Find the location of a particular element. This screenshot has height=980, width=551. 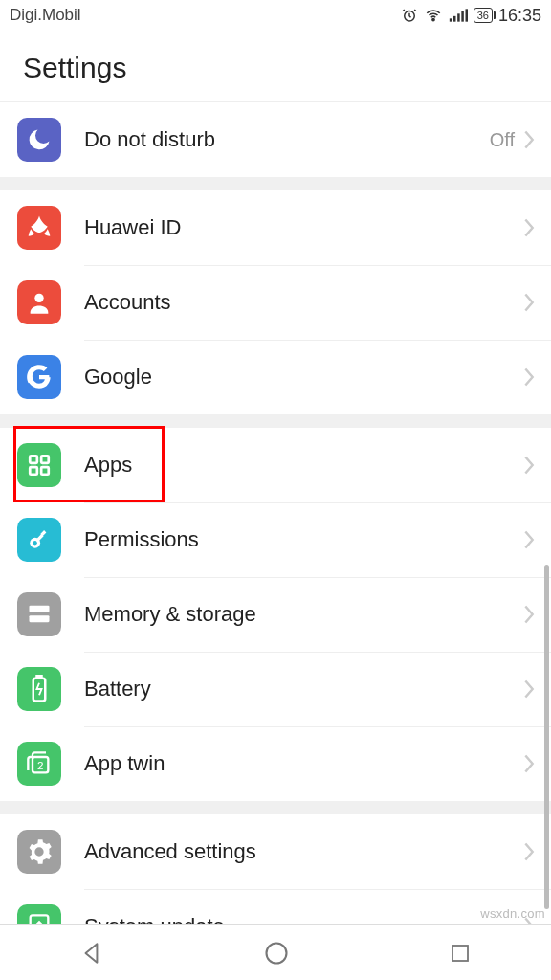

gear-icon is located at coordinates (39, 852).